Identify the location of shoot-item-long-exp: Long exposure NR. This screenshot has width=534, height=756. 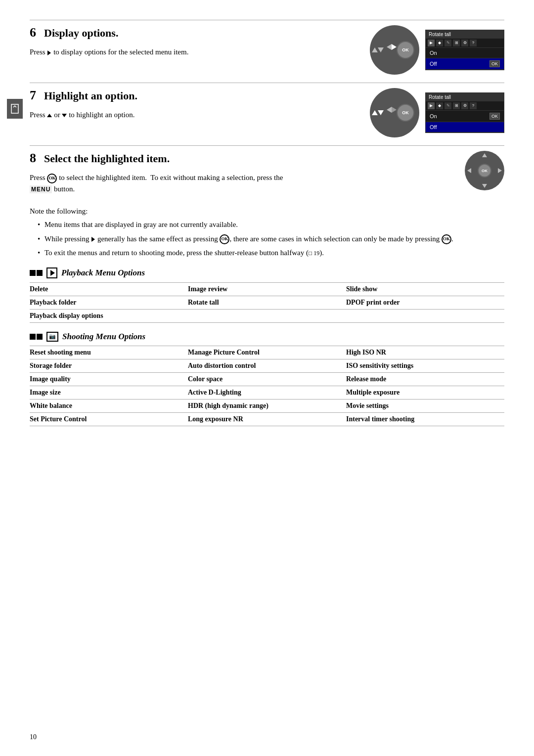
(267, 419).